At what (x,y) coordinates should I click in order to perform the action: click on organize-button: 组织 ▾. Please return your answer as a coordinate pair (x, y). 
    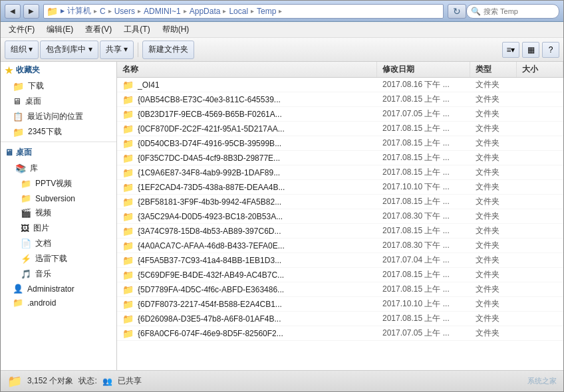
    Looking at the image, I should click on (21, 50).